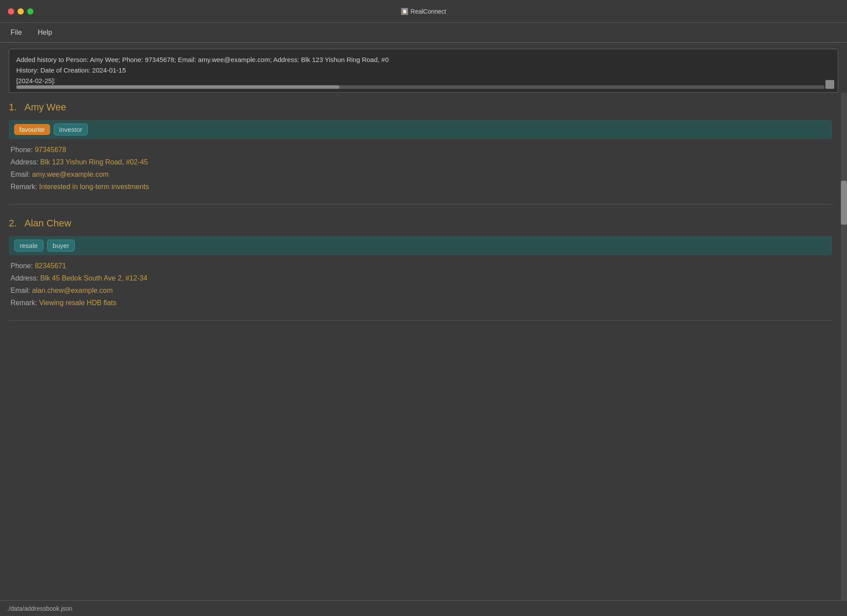  Describe the element at coordinates (844, 346) in the screenshot. I see `right-scrollbar` at that location.